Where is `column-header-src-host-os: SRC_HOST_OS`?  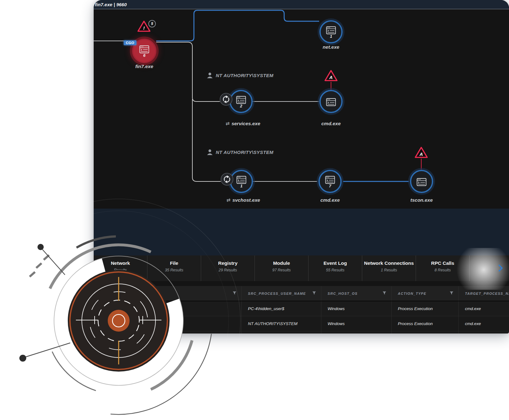 column-header-src-host-os: SRC_HOST_OS is located at coordinates (356, 294).